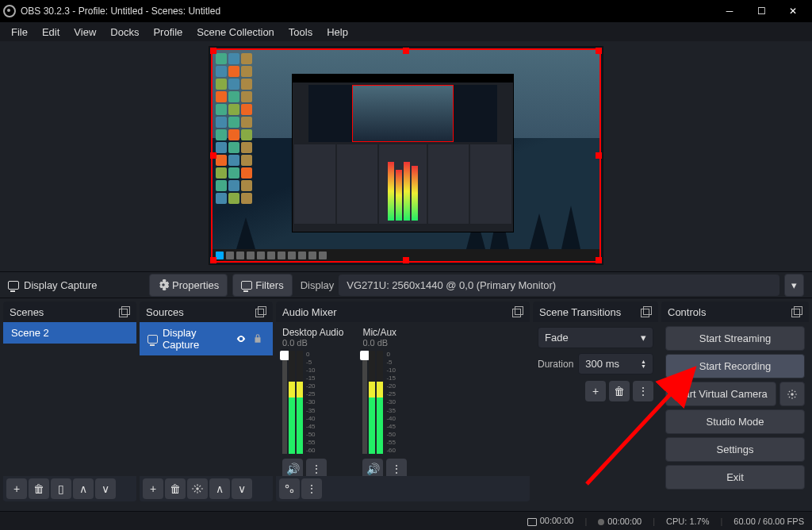 The image size is (812, 530). What do you see at coordinates (206, 401) in the screenshot?
I see `sources-dock: Sources Display Capture +` at bounding box center [206, 401].